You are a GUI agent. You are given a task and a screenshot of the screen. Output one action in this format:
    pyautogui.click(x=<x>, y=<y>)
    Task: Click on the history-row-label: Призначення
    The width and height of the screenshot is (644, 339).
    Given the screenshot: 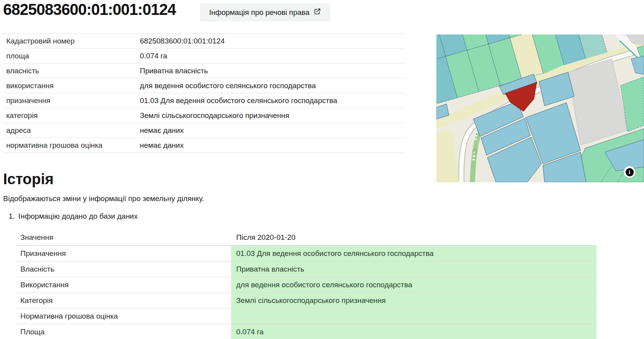 What is the action you would take?
    pyautogui.click(x=123, y=253)
    